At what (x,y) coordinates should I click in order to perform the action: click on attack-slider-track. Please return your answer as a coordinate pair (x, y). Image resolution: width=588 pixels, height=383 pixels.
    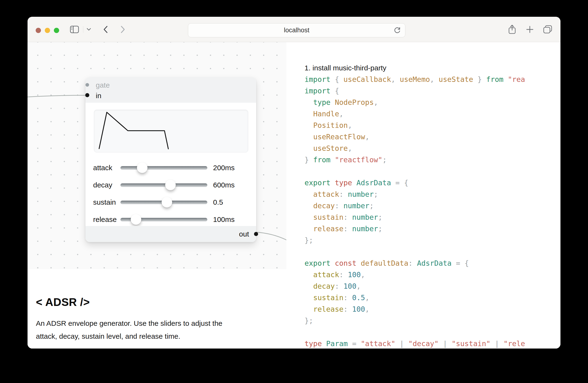
    Looking at the image, I should click on (164, 168).